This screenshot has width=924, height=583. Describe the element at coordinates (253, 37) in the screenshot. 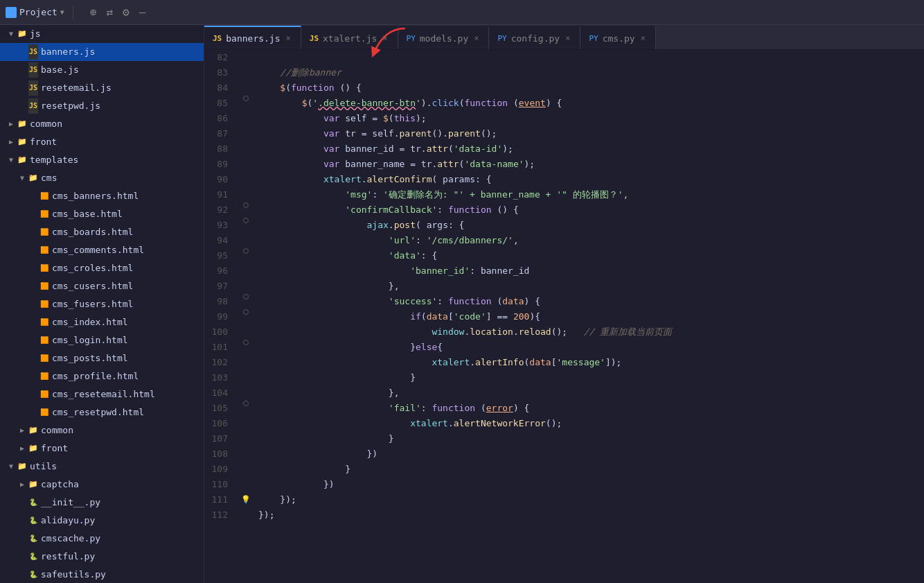

I see `tab-banners-js: JSbanners.js×` at that location.